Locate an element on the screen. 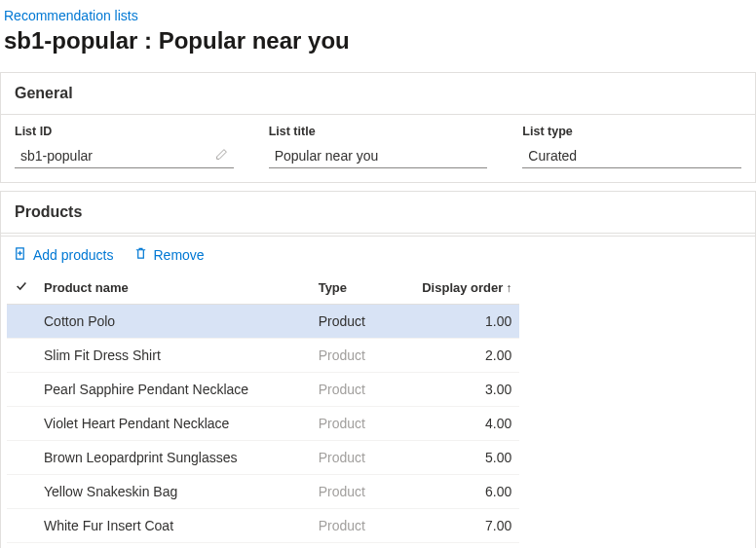 This screenshot has width=756, height=548. cell-display-order: 2.00 is located at coordinates (454, 356).